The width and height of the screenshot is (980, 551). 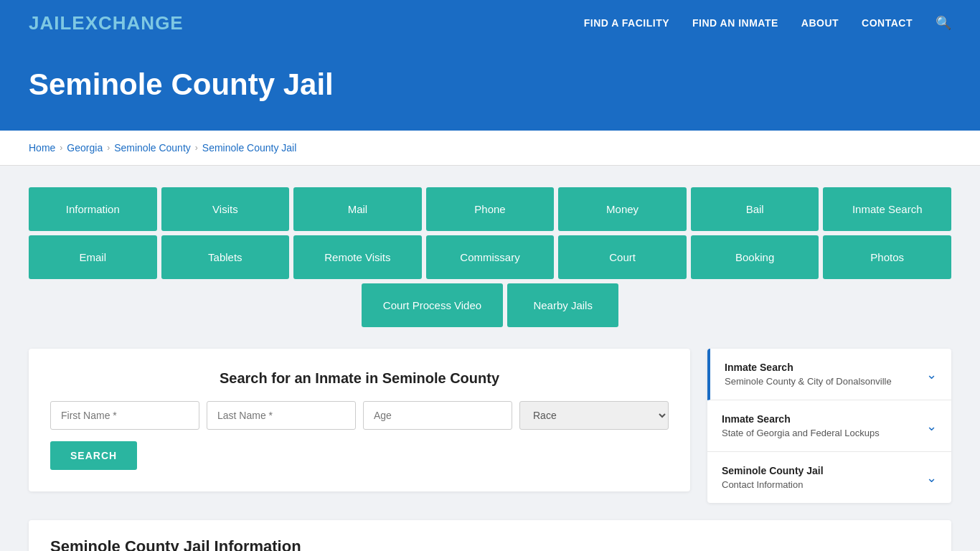 I want to click on btn-booking: Booking, so click(x=755, y=257).